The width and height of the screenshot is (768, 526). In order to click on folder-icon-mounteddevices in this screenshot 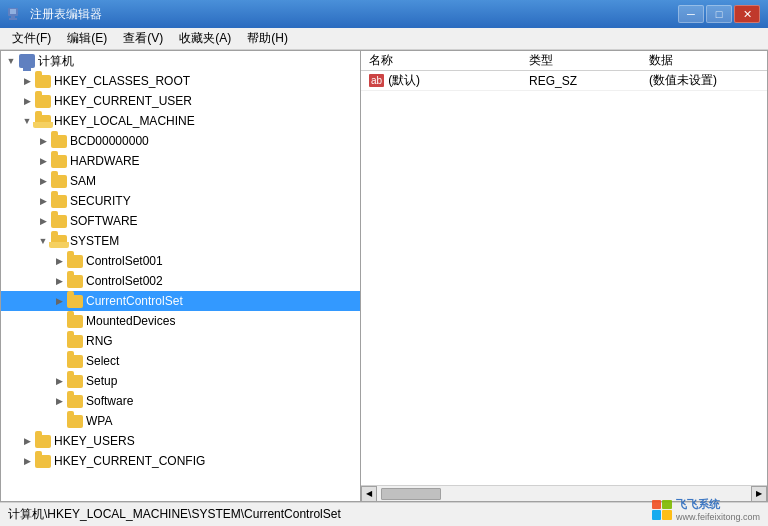, I will do `click(75, 322)`.